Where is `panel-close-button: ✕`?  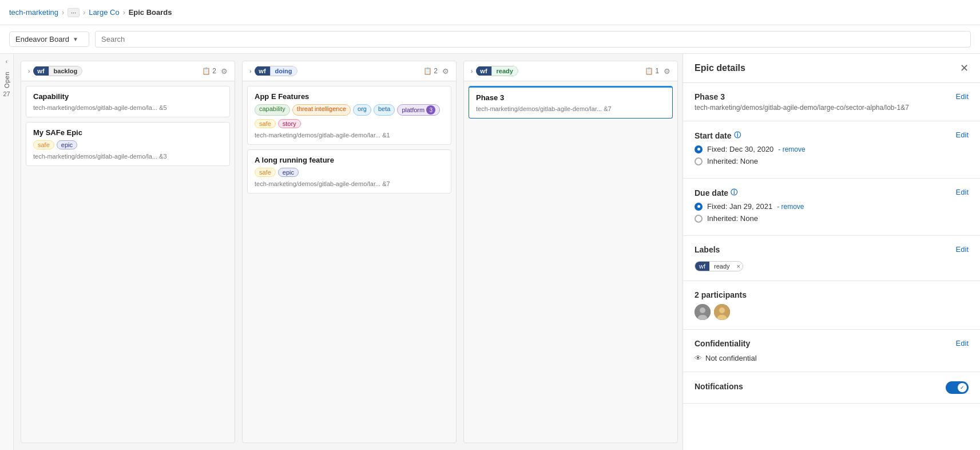 panel-close-button: ✕ is located at coordinates (965, 68).